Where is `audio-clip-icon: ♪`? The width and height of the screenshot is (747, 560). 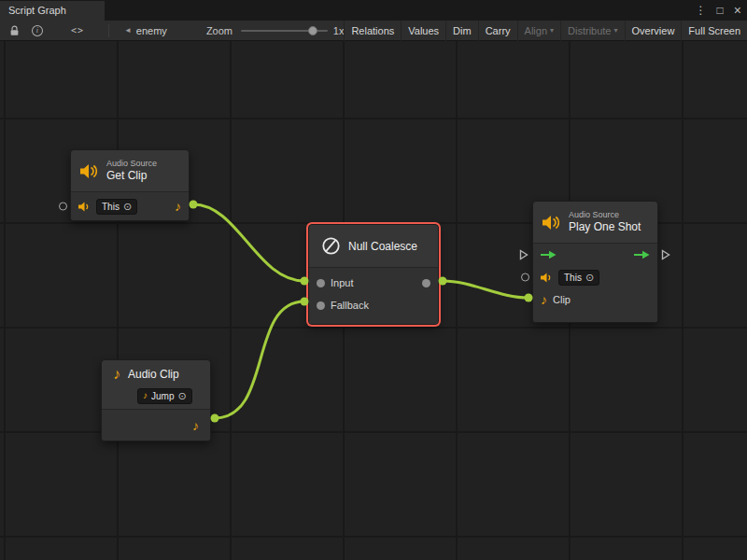
audio-clip-icon: ♪ is located at coordinates (117, 374).